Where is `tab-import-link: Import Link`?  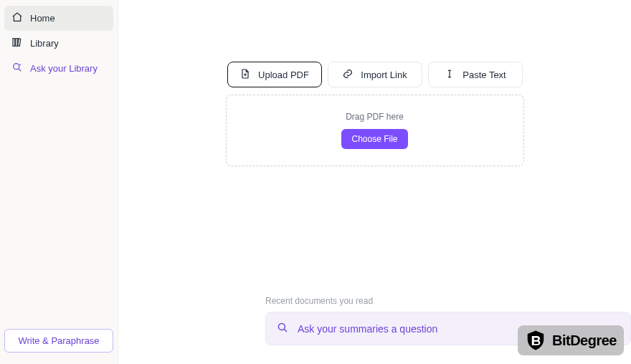
tab-import-link: Import Link is located at coordinates (375, 75).